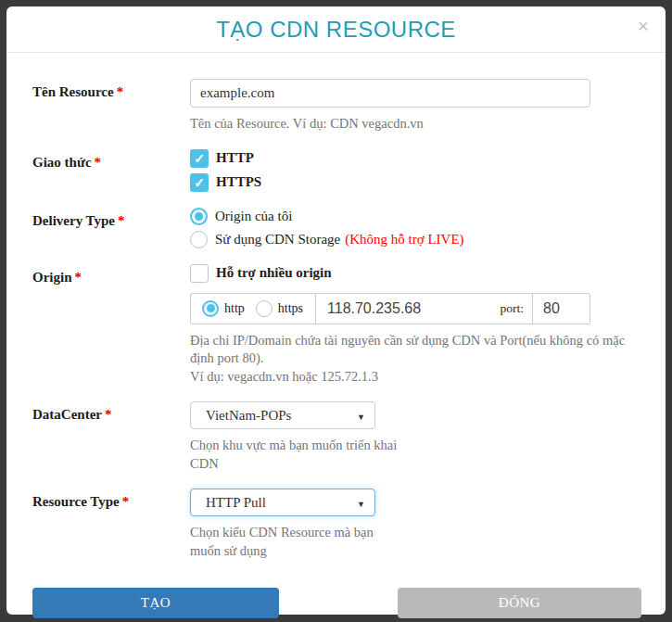  Describe the element at coordinates (278, 239) in the screenshot. I see `cdn-storage-radio-label: Sử dụng CDN Storage` at that location.